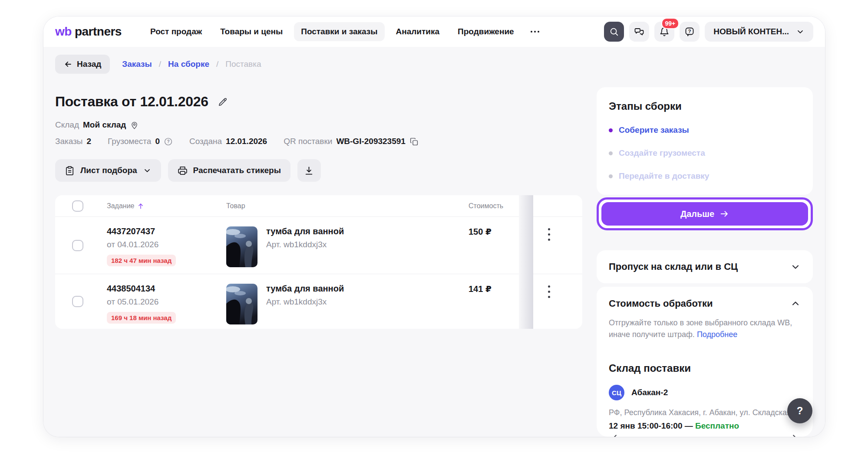  Describe the element at coordinates (167, 289) in the screenshot. I see `task-id: 4438504134` at that location.